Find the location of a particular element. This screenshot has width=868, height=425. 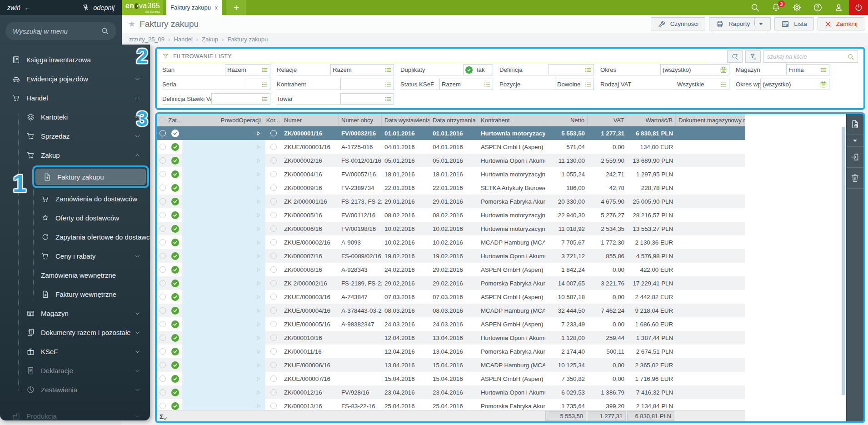

enova365-logo: enva365 dla biznesu is located at coordinates (142, 7).